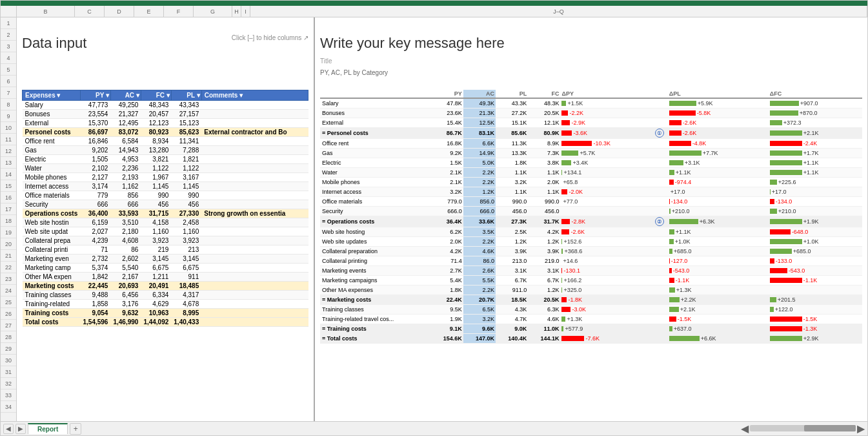 The image size is (868, 436). What do you see at coordinates (803, 428) in the screenshot?
I see `horizontal-scrollbar: ◀ ▶` at bounding box center [803, 428].